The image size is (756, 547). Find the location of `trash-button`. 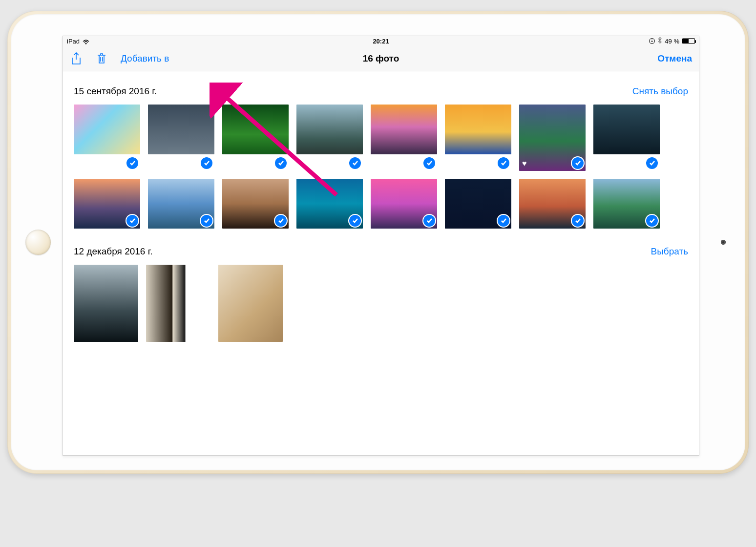

trash-button is located at coordinates (102, 59).